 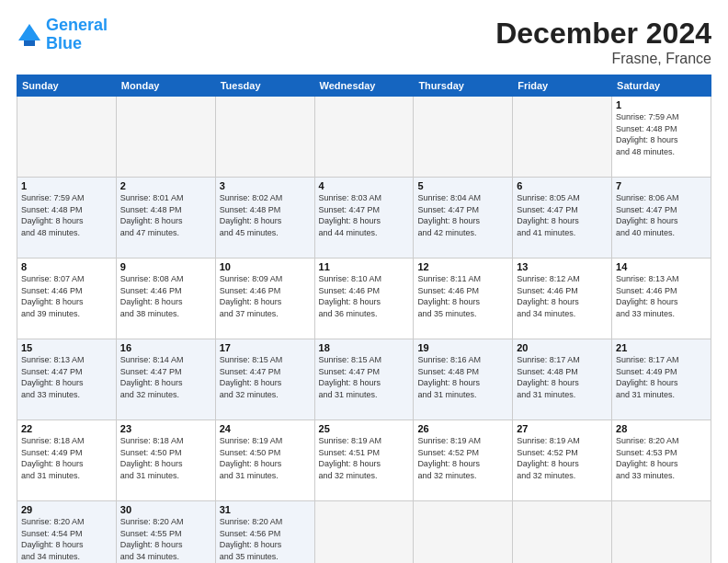 What do you see at coordinates (563, 348) in the screenshot?
I see `day-number: 20` at bounding box center [563, 348].